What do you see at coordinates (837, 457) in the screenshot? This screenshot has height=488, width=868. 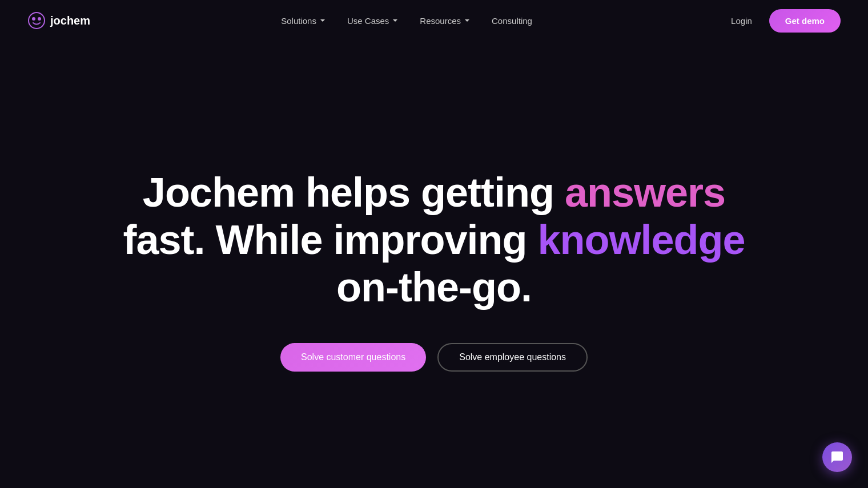 I see `chat-widget-button` at bounding box center [837, 457].